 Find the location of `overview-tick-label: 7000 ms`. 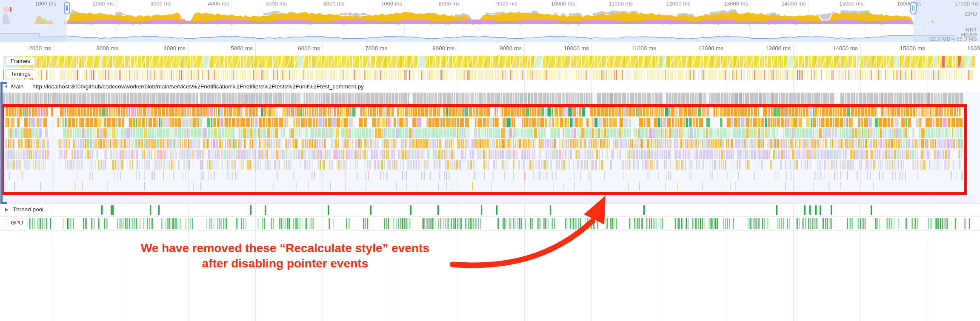

overview-tick-label: 7000 ms is located at coordinates (391, 3).